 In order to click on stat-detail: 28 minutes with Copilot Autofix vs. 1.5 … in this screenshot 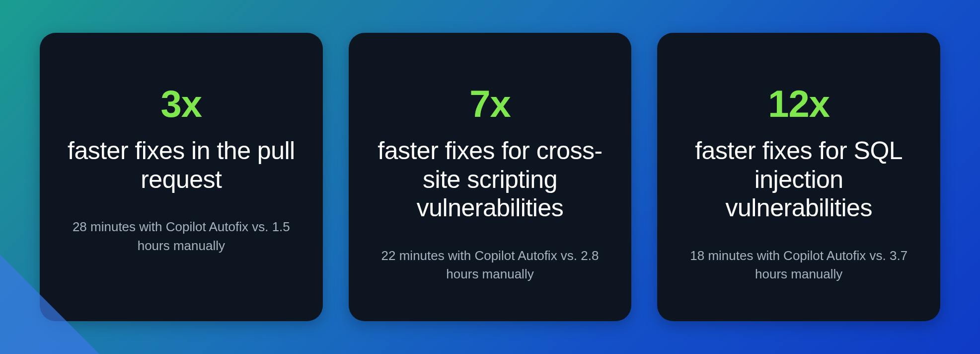, I will do `click(181, 237)`.